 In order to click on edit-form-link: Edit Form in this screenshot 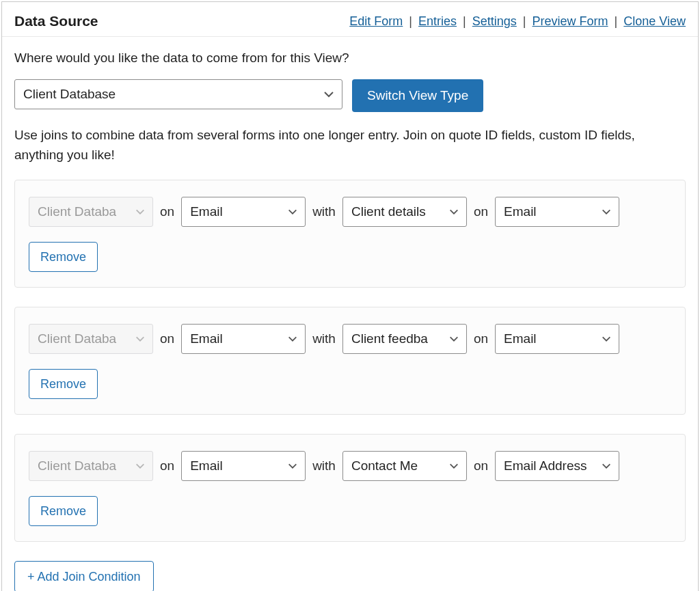, I will do `click(376, 21)`.